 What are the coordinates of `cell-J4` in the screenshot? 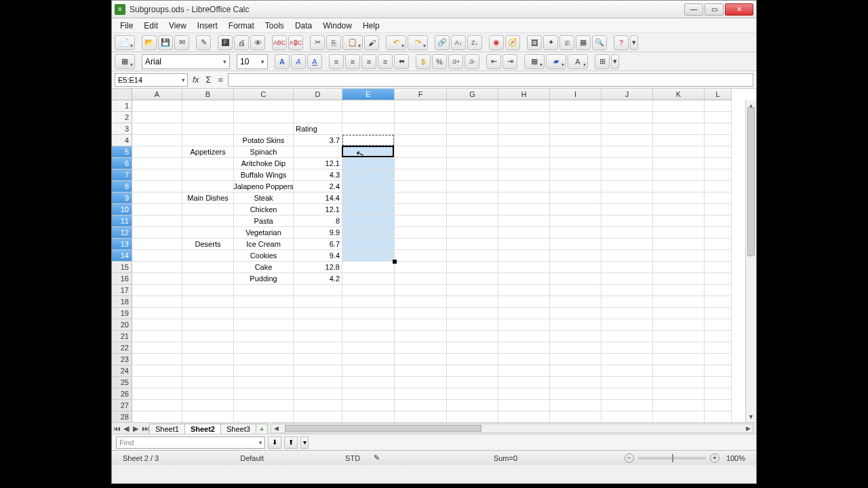 It's located at (627, 141).